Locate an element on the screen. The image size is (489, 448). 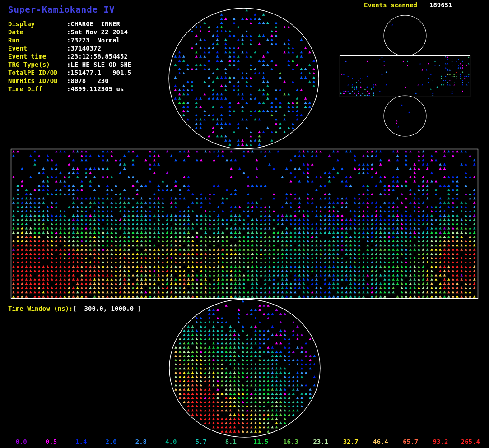
info-row: Run:73223 Normal is located at coordinates (70, 40).